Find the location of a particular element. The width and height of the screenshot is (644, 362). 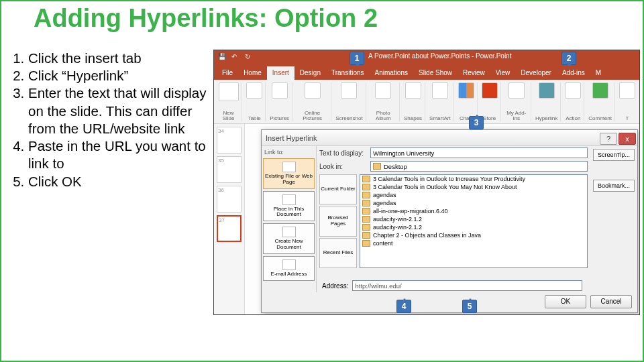

new-slide-icon is located at coordinates (229, 92).